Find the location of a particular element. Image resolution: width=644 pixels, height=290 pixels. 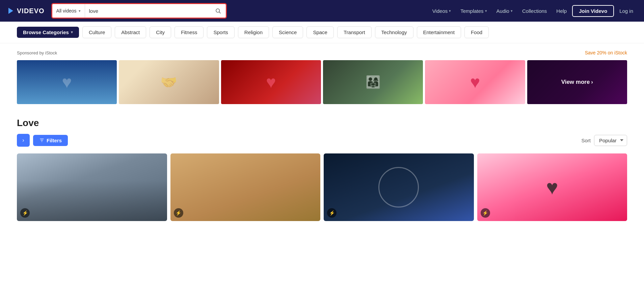

join-button: Join Videvo is located at coordinates (593, 11).